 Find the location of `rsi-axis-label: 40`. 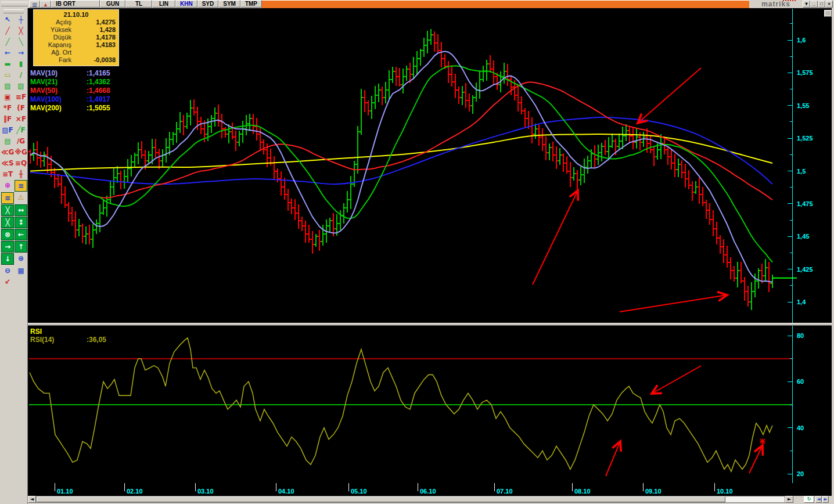

rsi-axis-label: 40 is located at coordinates (800, 428).